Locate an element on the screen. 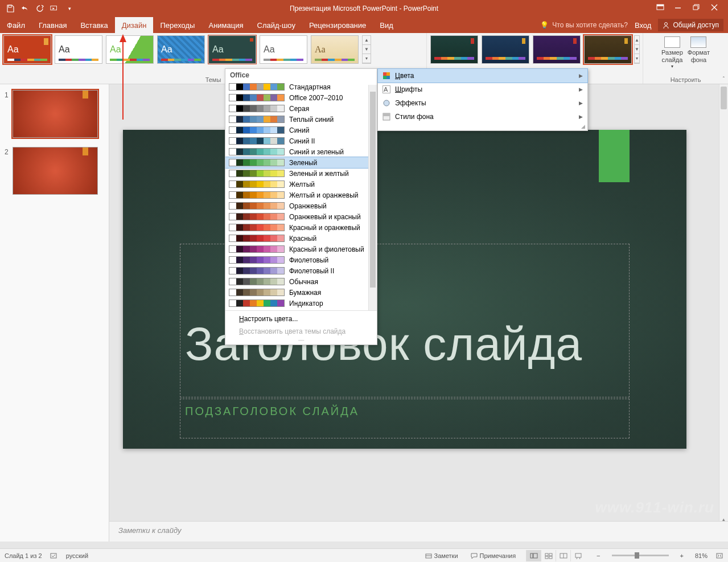  menu-fonts: A Шрифты ▶ is located at coordinates (483, 89).